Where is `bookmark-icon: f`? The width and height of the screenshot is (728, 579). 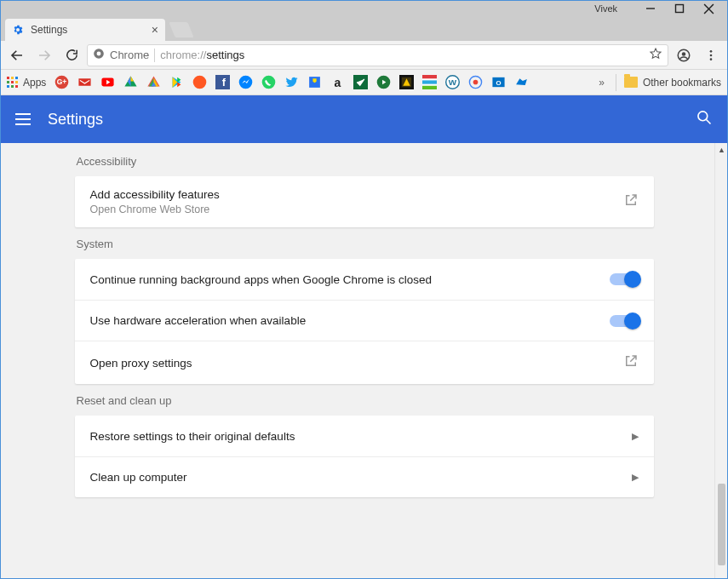 bookmark-icon: f is located at coordinates (222, 83).